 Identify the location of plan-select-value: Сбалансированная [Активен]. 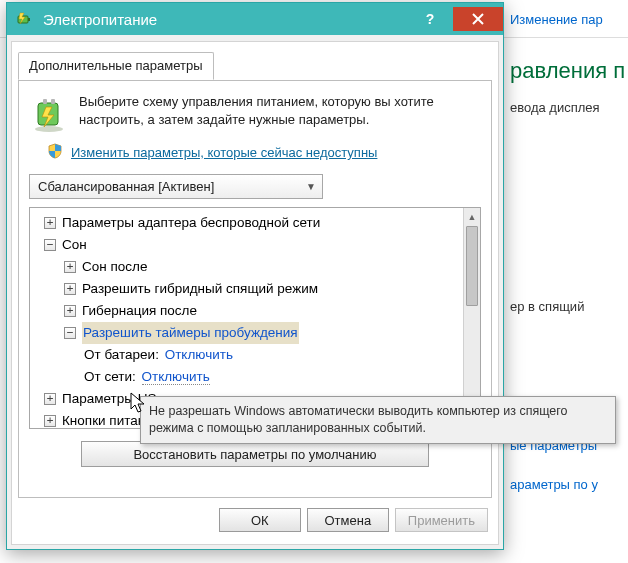
(126, 186).